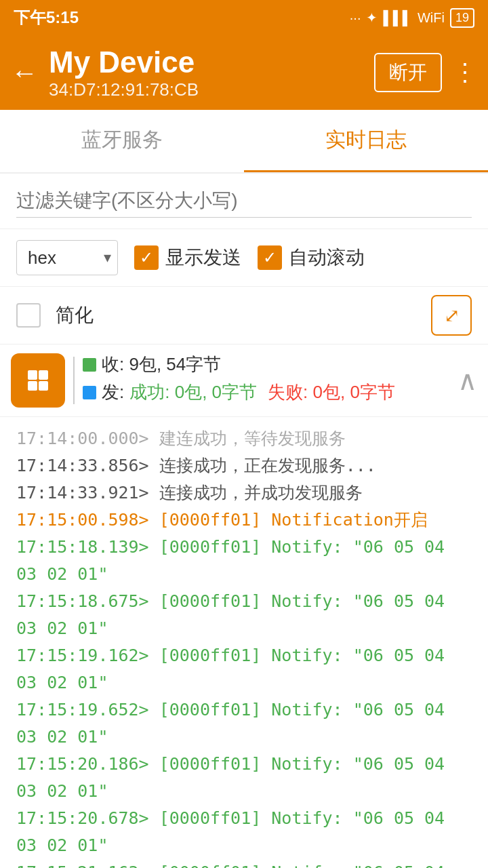 This screenshot has width=488, height=868. I want to click on send-line: 发: 成功: 0包, 0字节 失败: 0包, 0字节, so click(266, 392).